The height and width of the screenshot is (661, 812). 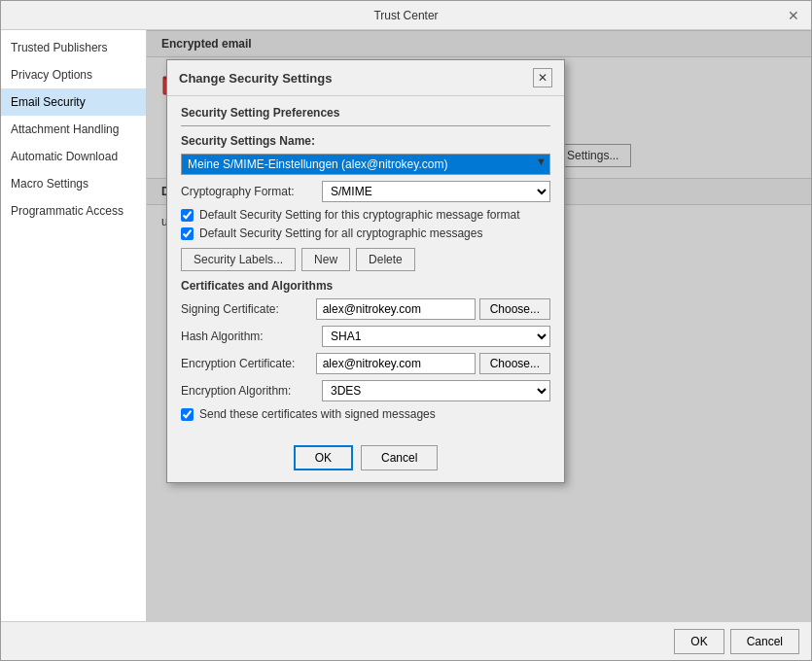 I want to click on sidebar-item-attachment-handling: Attachment Handling, so click(x=74, y=129).